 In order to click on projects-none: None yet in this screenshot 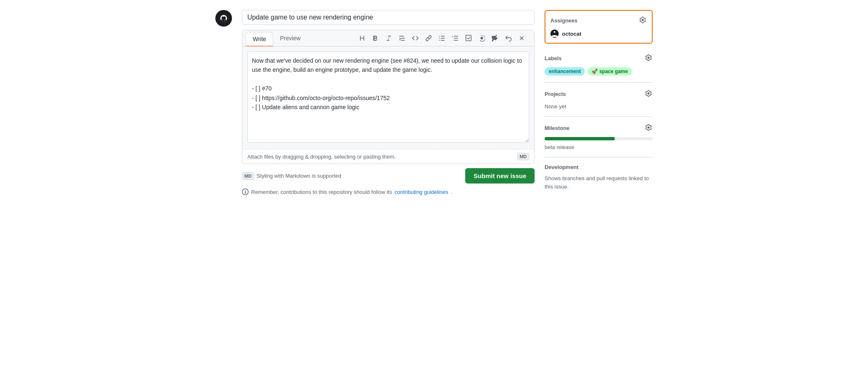, I will do `click(555, 106)`.